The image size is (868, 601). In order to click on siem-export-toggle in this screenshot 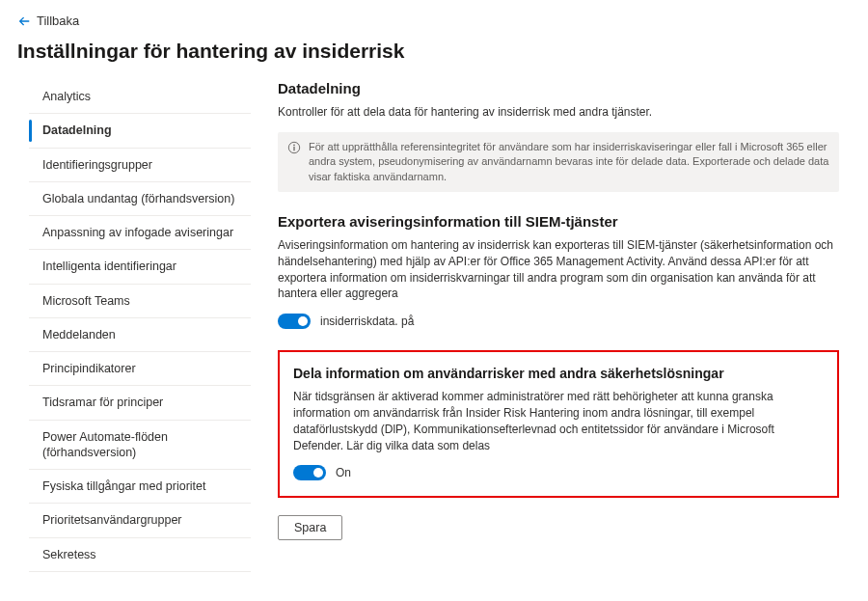, I will do `click(294, 321)`.